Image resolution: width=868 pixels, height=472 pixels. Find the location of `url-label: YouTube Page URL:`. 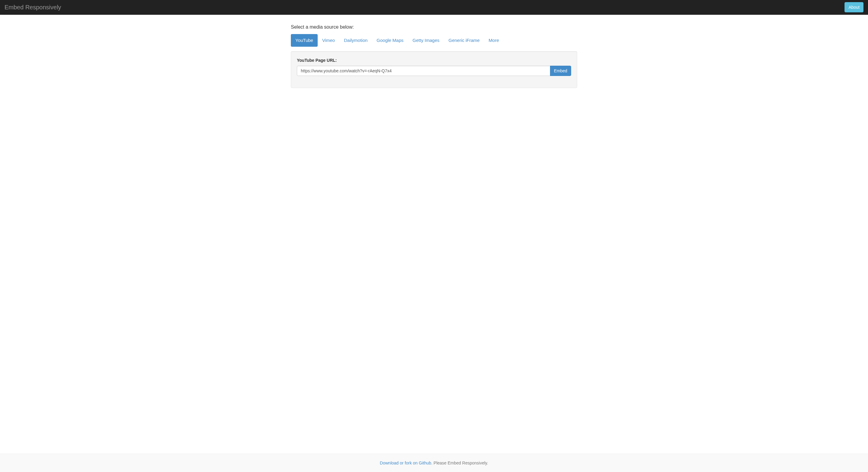

url-label: YouTube Page URL: is located at coordinates (434, 60).